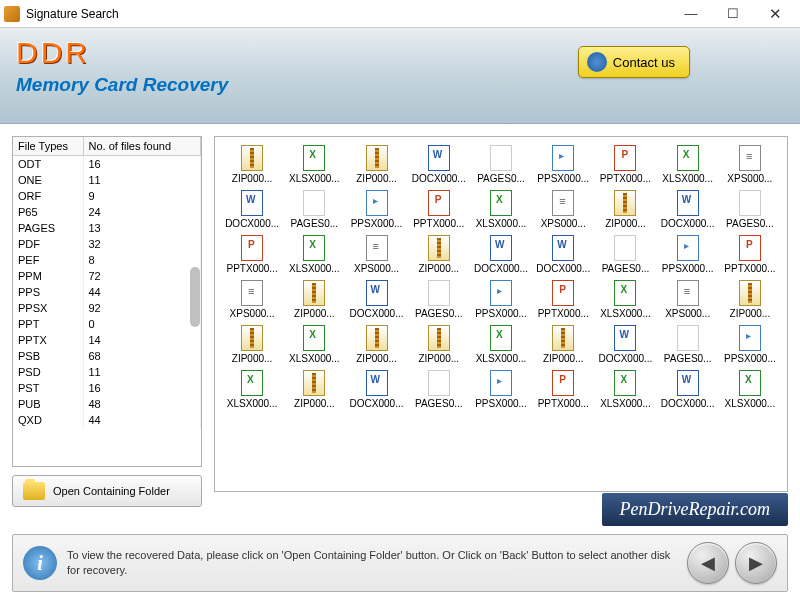 This screenshot has height=600, width=800. Describe the element at coordinates (691, 14) in the screenshot. I see `minimize-button: —` at that location.